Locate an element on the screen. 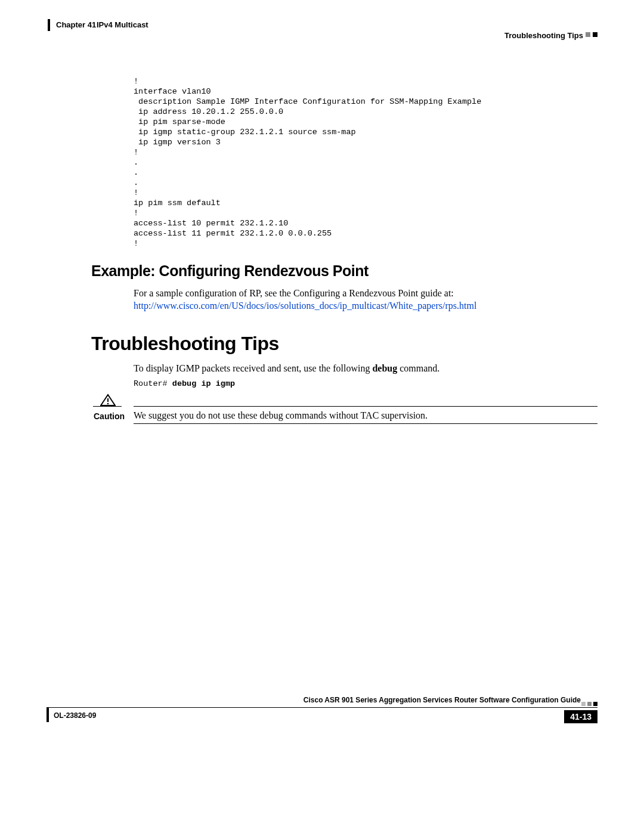  chapter-number: Chapter 41 is located at coordinates (76, 25).